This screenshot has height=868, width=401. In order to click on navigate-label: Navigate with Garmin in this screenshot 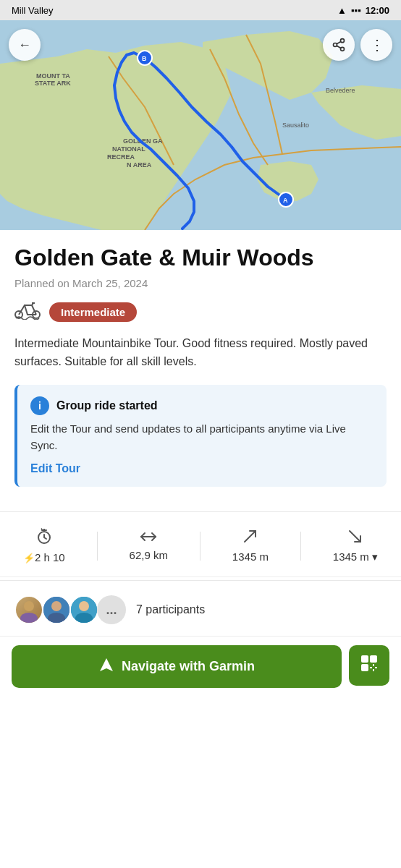, I will do `click(188, 667)`.